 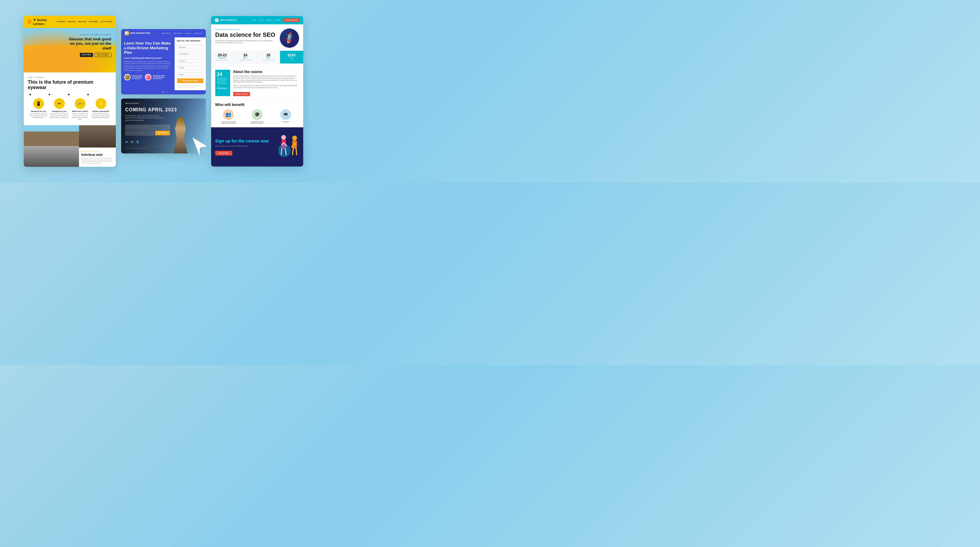 I want to click on bar-input-industry, so click(x=190, y=75).